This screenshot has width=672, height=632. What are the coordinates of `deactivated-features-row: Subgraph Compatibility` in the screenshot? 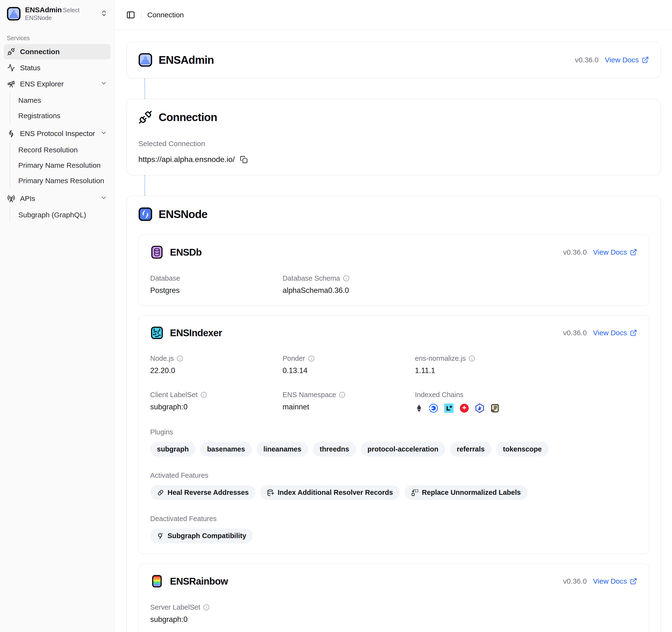 It's located at (393, 536).